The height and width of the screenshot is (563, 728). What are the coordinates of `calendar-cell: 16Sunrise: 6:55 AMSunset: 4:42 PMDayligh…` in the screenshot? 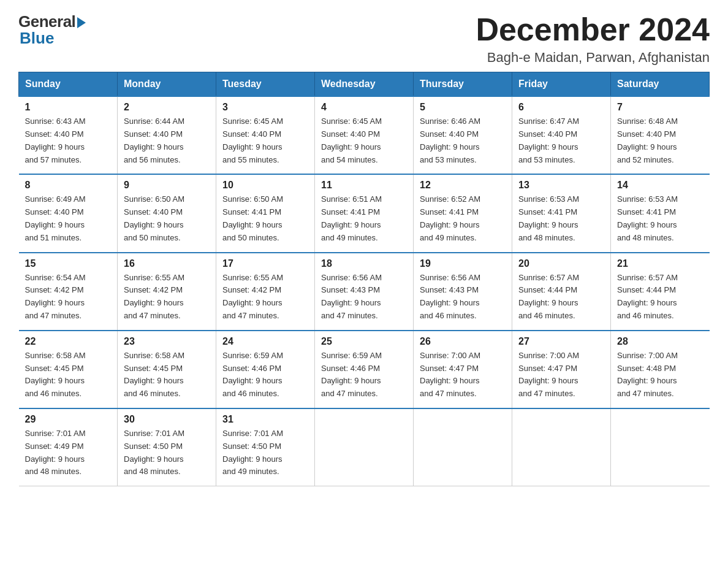 It's located at (167, 292).